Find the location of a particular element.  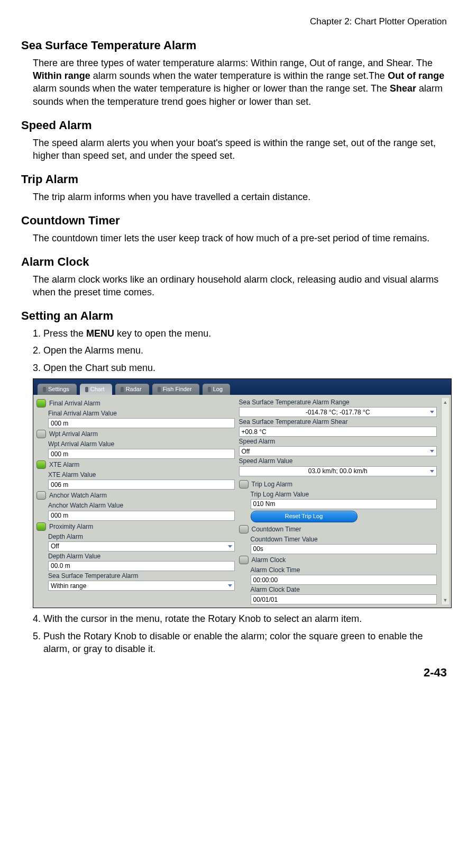

heading-setting-alarm: Setting an Alarm is located at coordinates (234, 316).